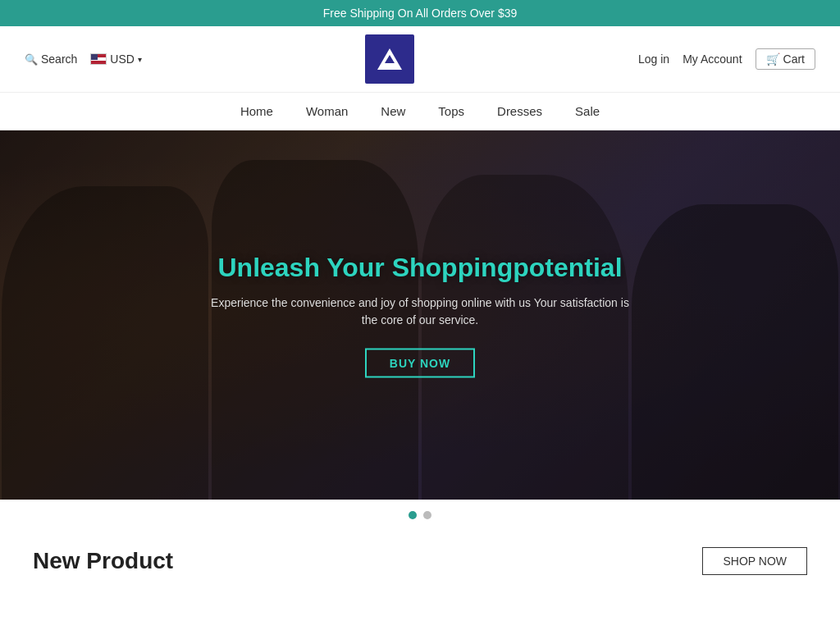  I want to click on nav-item-tops: Tops, so click(451, 112).